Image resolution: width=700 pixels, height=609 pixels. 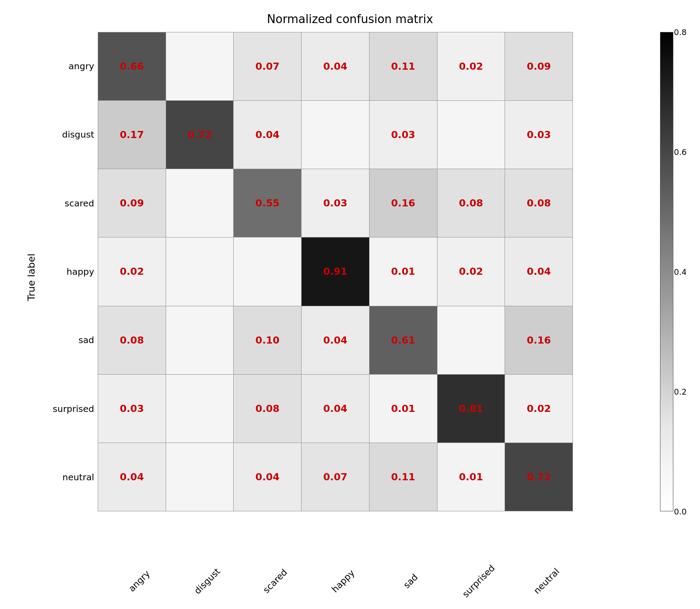 What do you see at coordinates (31, 277) in the screenshot?
I see `y-axis-label: True label` at bounding box center [31, 277].